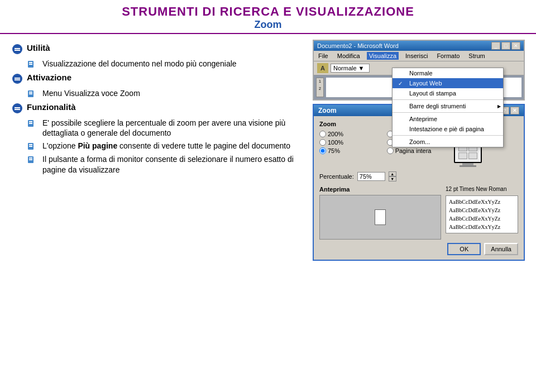 The image size is (536, 392). I want to click on page-subtitle: Zoom, so click(268, 25).